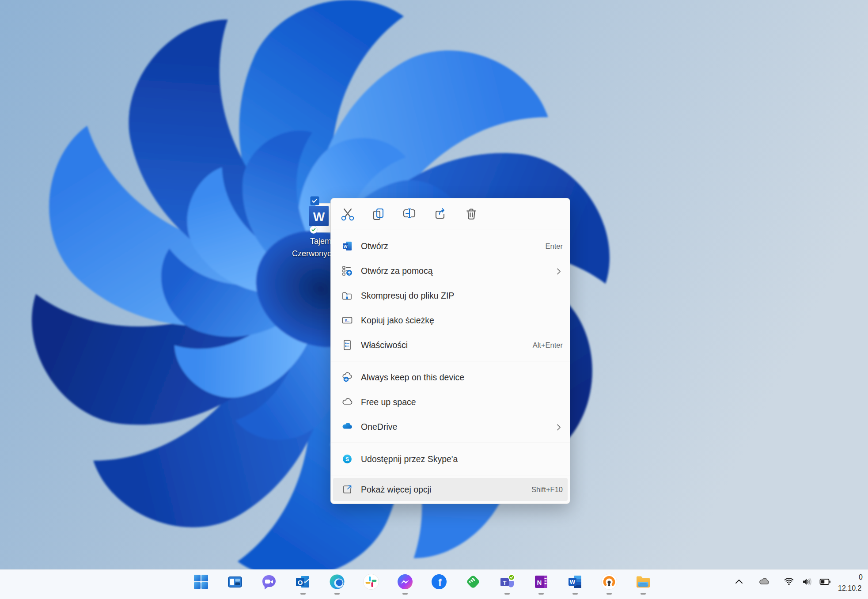 The height and width of the screenshot is (599, 868). I want to click on taskbar-app-onenote: N, so click(541, 582).